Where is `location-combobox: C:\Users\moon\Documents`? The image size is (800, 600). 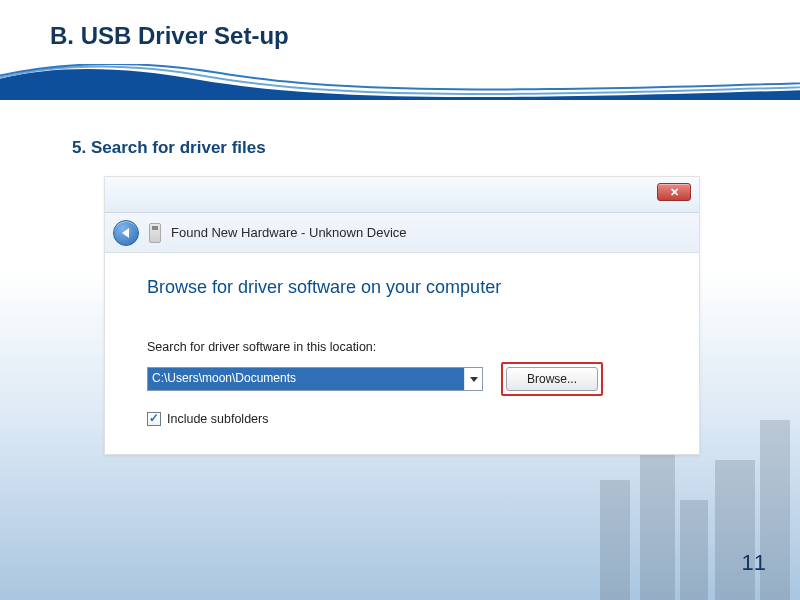 location-combobox: C:\Users\moon\Documents is located at coordinates (315, 379).